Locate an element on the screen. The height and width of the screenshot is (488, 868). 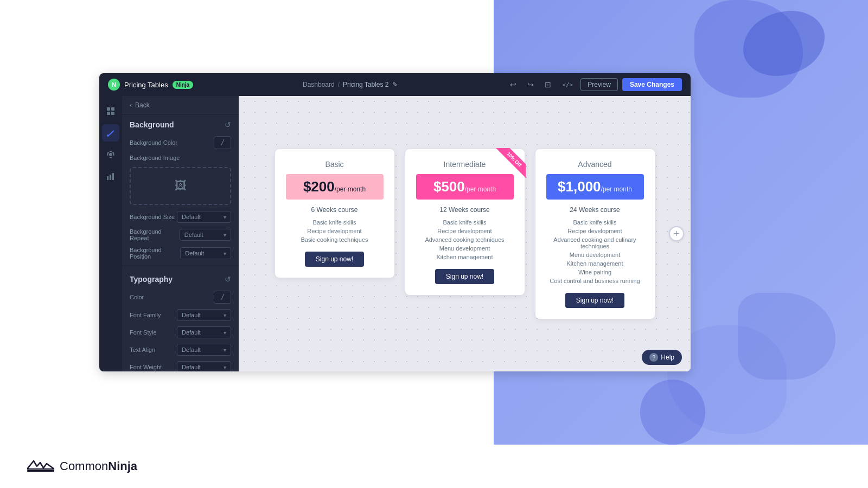
typo-color-label: Color is located at coordinates (137, 297).